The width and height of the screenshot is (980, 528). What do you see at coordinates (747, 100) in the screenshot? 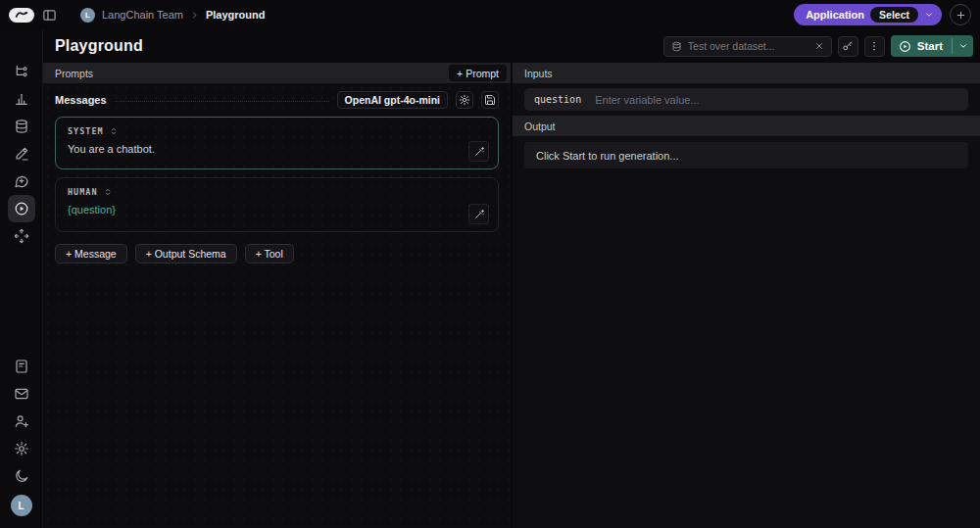
I see `input-variable-row: question` at bounding box center [747, 100].